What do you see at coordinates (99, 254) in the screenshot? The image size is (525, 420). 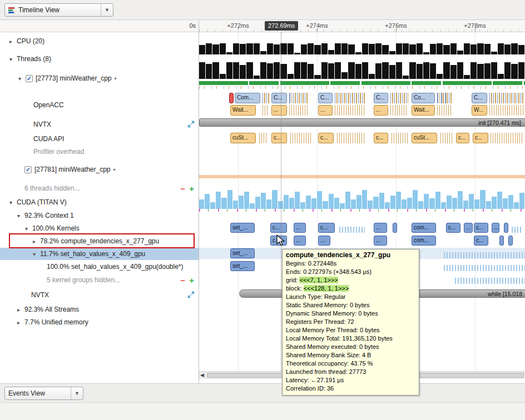 I see `tree-row-11-7-set-halo-values-x-409-gpu: ▾11.7% set_halo_values_x_409_gpu` at bounding box center [99, 254].